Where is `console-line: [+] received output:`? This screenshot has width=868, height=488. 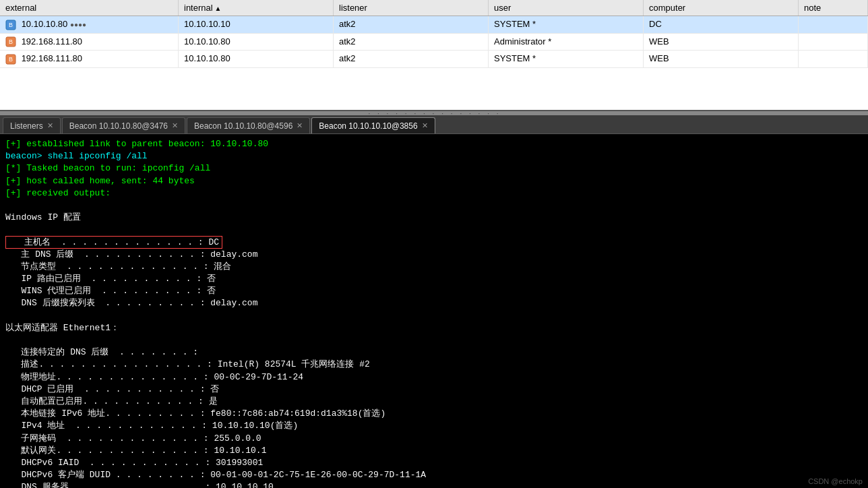 console-line: [+] received output: is located at coordinates (434, 193).